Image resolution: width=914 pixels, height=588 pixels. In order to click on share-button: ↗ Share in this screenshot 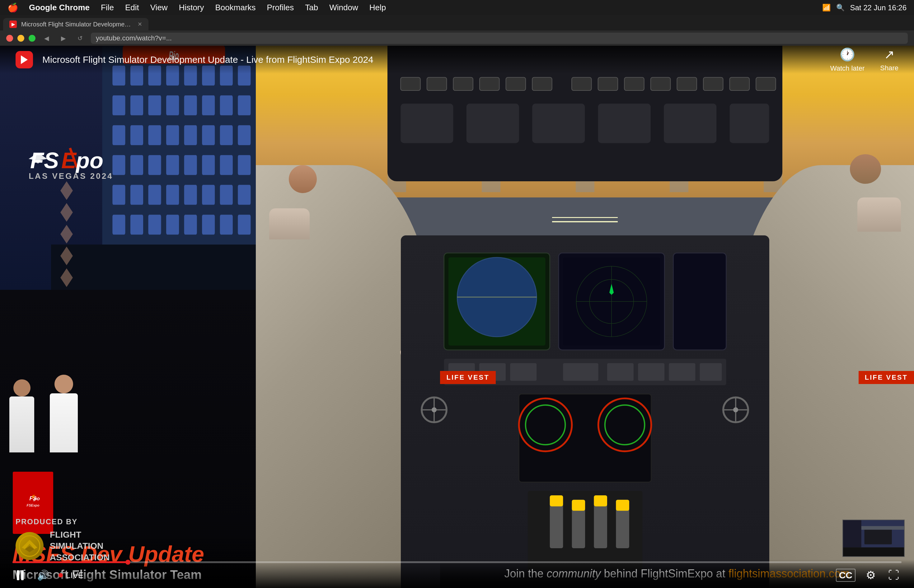, I will do `click(889, 60)`.